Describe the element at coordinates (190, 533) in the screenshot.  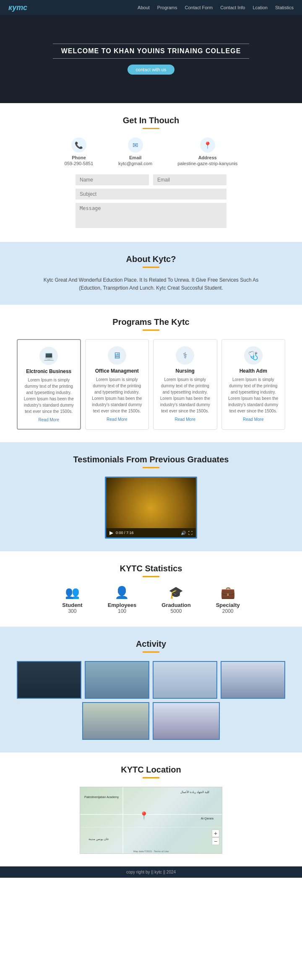
I see `fullscreen-icon: ⛶` at that location.